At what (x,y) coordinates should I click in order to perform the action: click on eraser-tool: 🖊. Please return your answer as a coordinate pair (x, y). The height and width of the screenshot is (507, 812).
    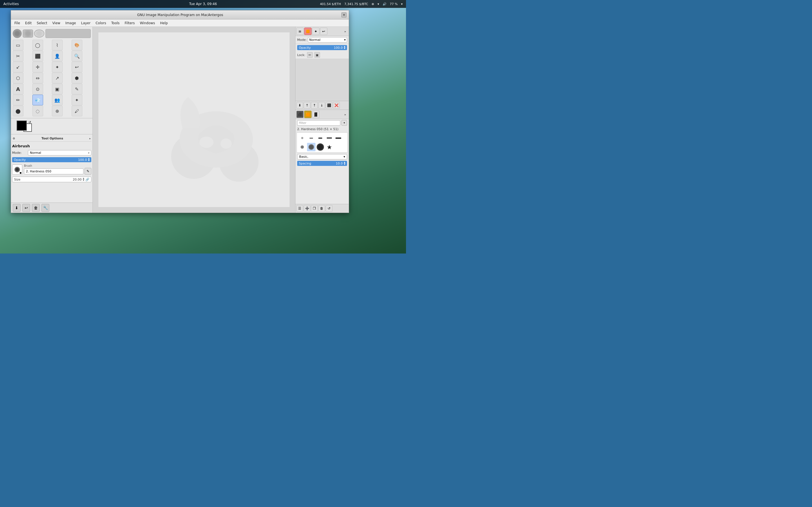
    Looking at the image, I should click on (77, 111).